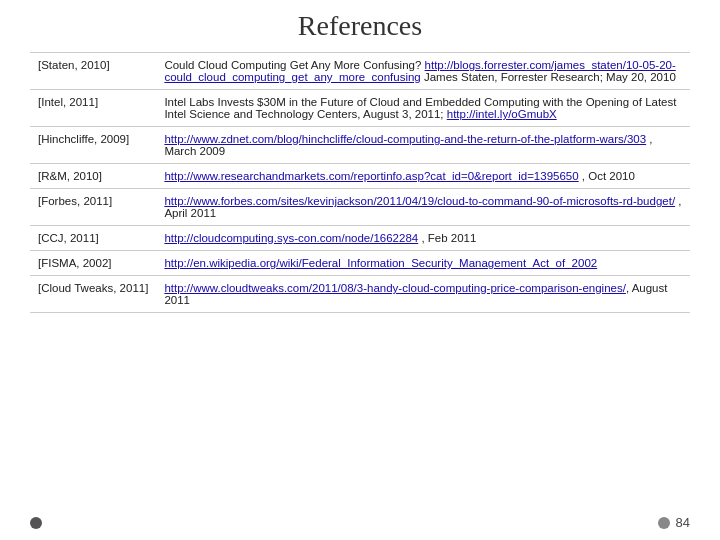  I want to click on citation-cell: [CCJ, 2011], so click(93, 238).